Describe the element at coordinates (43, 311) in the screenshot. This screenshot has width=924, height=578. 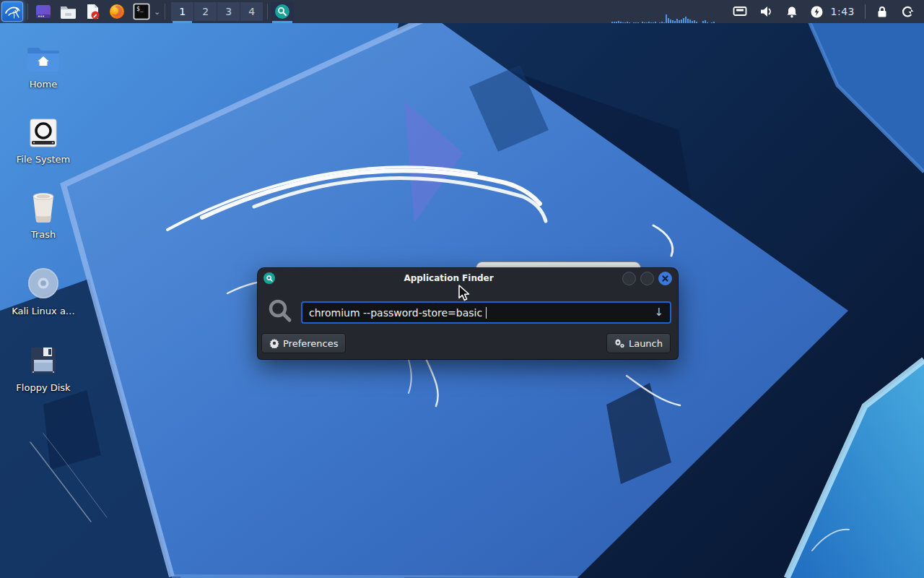
I see `desktop-icon-label: Kali Linux a…` at that location.